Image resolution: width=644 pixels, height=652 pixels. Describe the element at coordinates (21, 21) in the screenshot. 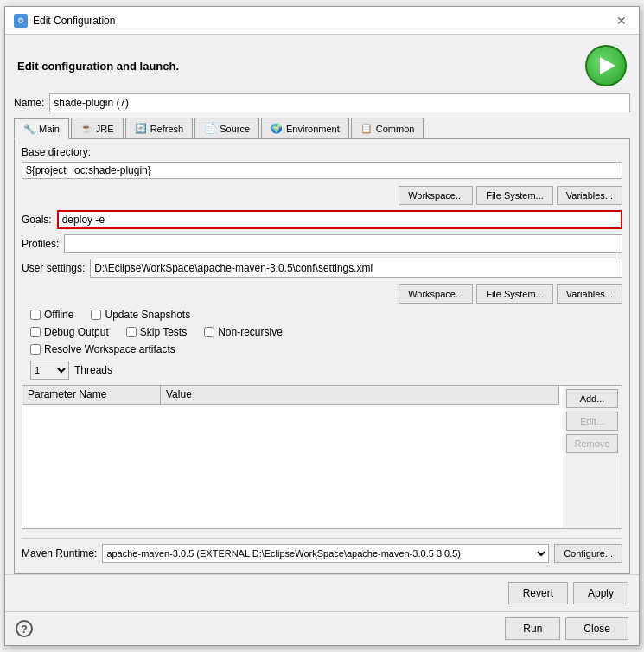

I see `dialog-icon: ⚙` at that location.